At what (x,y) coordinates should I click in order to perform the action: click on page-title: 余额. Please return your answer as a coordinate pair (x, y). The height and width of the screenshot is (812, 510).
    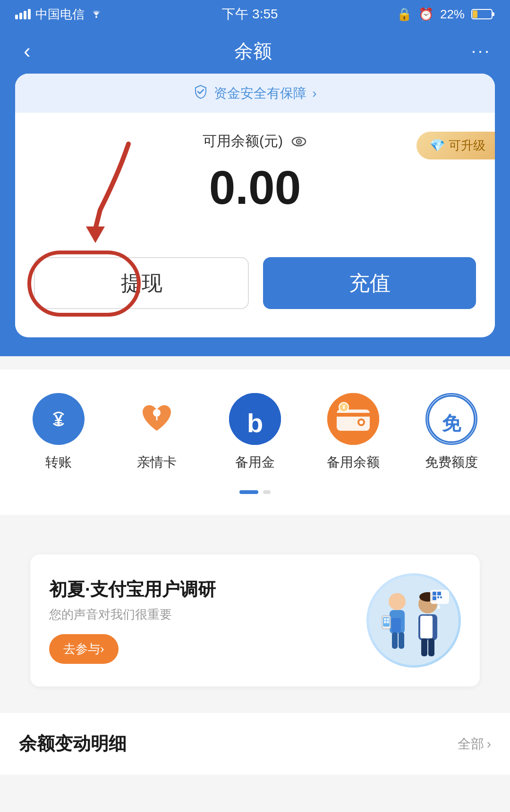
    Looking at the image, I should click on (253, 51).